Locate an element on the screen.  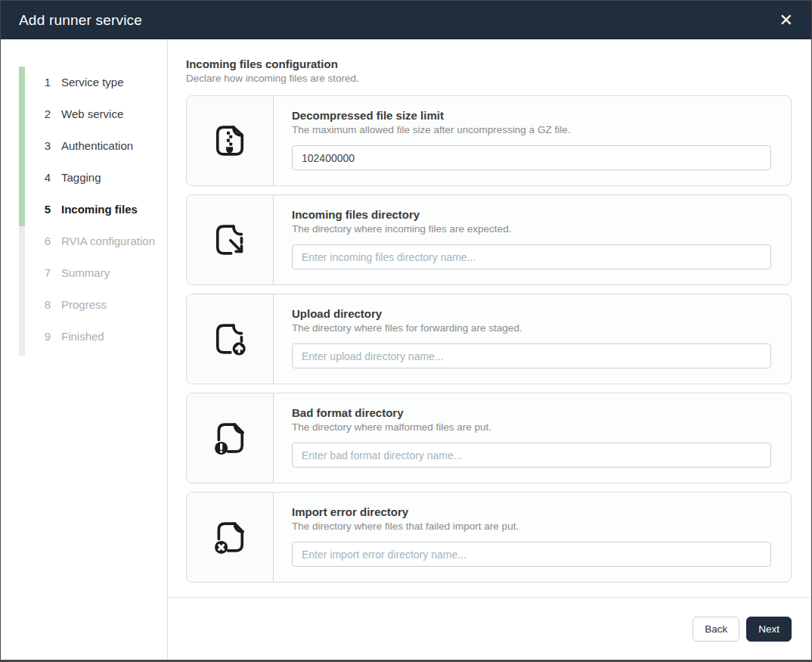
step-label: Summary is located at coordinates (85, 272).